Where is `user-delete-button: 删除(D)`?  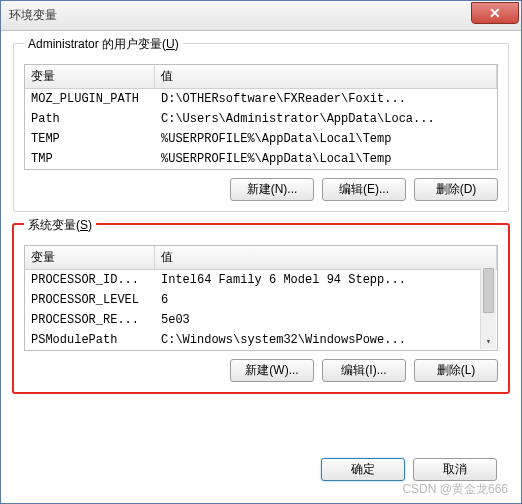
user-delete-button: 删除(D) is located at coordinates (456, 190).